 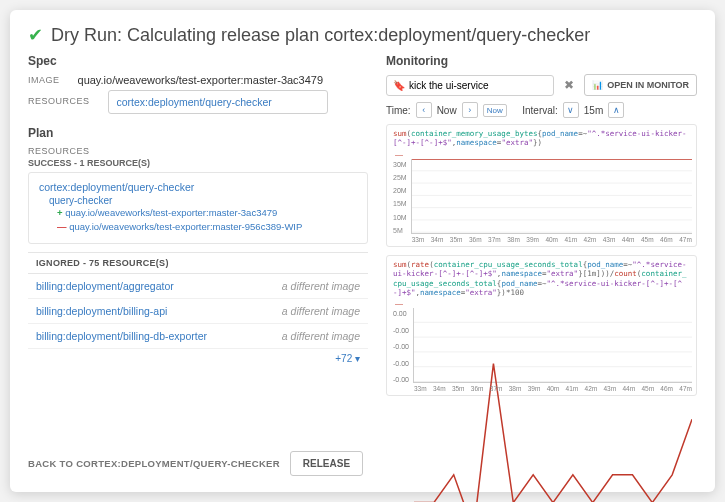 What do you see at coordinates (569, 85) in the screenshot?
I see `clear-search-icon: ✖` at bounding box center [569, 85].